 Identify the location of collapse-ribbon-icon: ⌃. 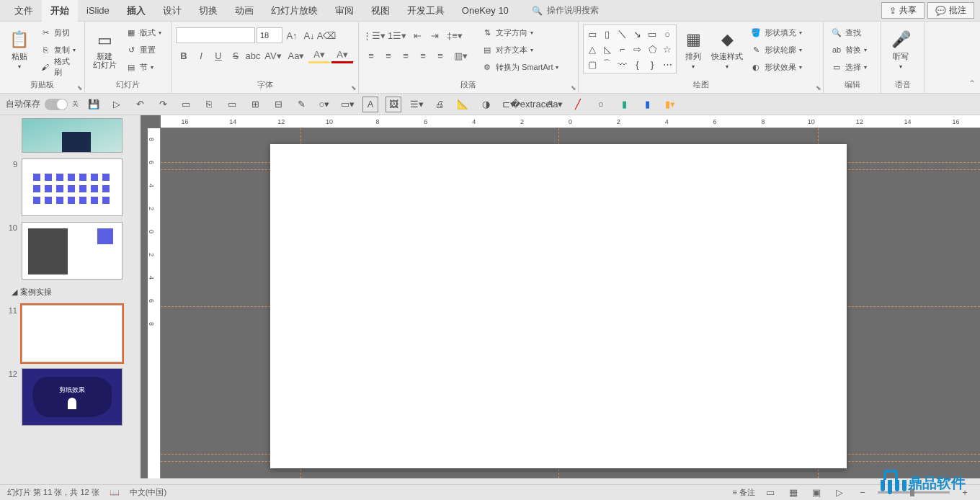
(972, 84).